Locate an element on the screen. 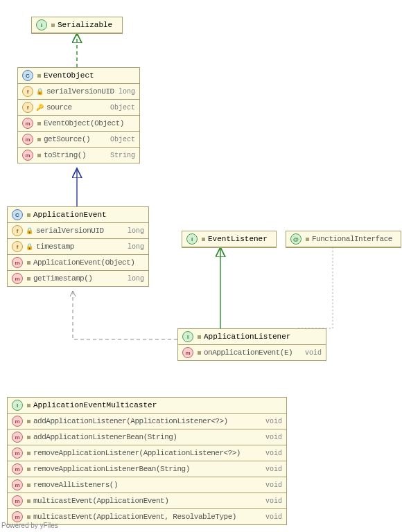 This screenshot has height=532, width=402. field-type: Object is located at coordinates (123, 108).